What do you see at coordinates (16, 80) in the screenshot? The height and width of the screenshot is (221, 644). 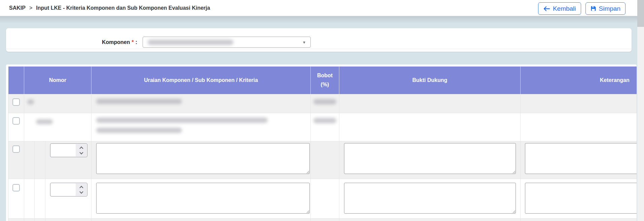 I see `header-checkbox-column` at bounding box center [16, 80].